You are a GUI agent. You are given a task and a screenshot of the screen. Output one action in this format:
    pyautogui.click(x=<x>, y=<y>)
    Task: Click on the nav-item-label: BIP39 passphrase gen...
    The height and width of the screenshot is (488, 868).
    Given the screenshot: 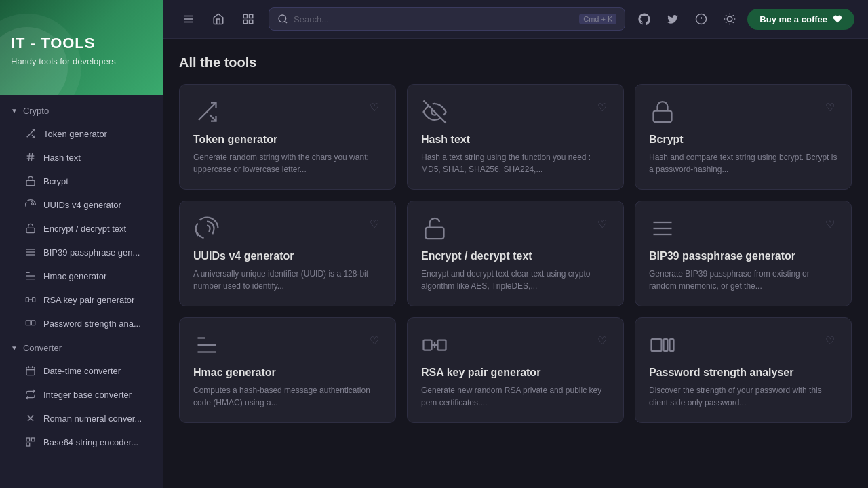 What is the action you would take?
    pyautogui.click(x=92, y=252)
    